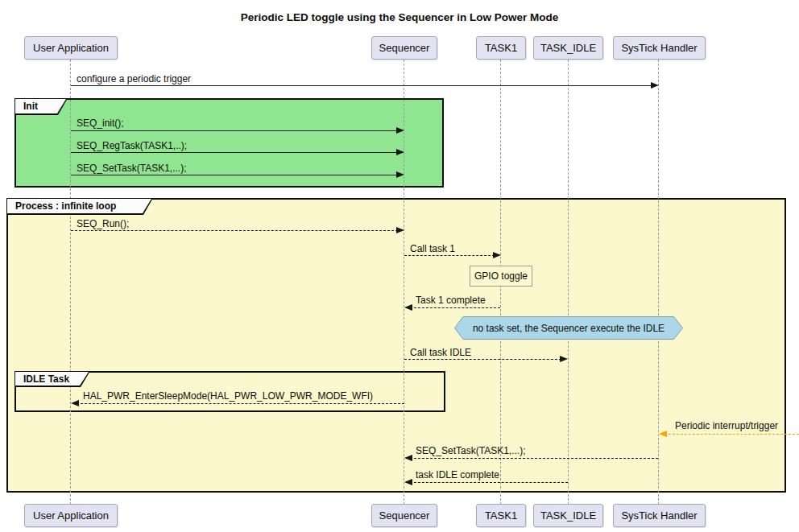  Describe the element at coordinates (455, 307) in the screenshot. I see `message-task1-complete-line` at that location.